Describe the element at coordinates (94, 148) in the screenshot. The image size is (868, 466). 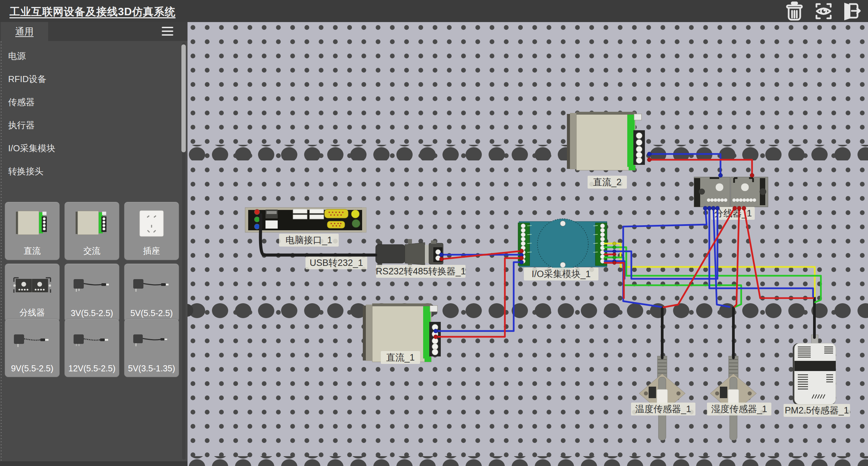
I see `menu-item-io-module: I/O采集模块` at that location.